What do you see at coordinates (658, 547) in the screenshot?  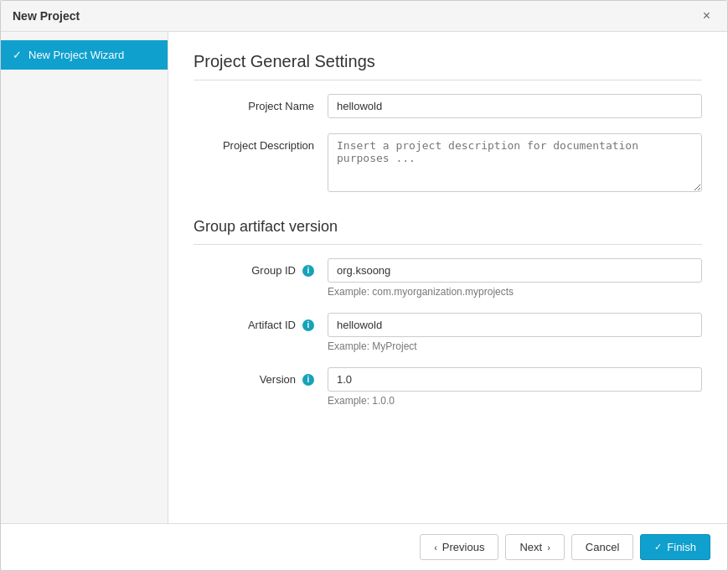 I see `check-finish-icon: ✓` at bounding box center [658, 547].